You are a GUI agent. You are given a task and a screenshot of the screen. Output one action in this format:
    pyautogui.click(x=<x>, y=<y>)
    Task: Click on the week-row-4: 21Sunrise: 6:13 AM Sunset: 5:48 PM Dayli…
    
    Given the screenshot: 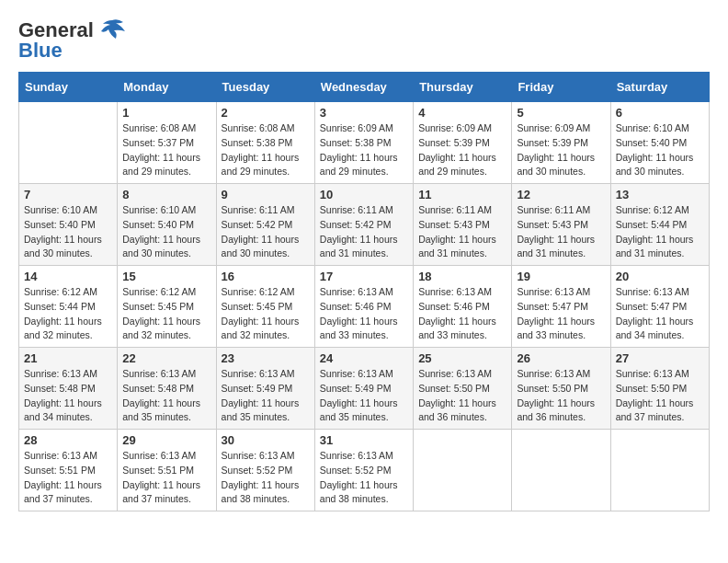 What is the action you would take?
    pyautogui.click(x=364, y=388)
    